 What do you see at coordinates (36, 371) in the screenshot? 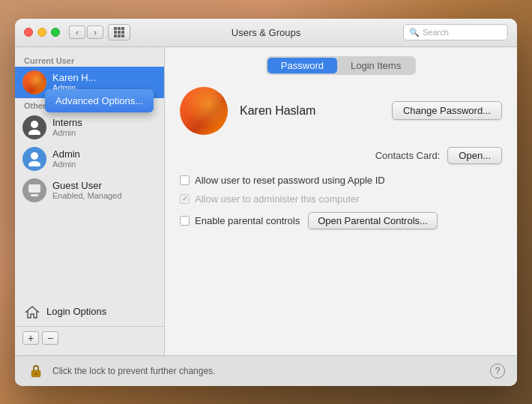
I see `lock-svg` at bounding box center [36, 371].